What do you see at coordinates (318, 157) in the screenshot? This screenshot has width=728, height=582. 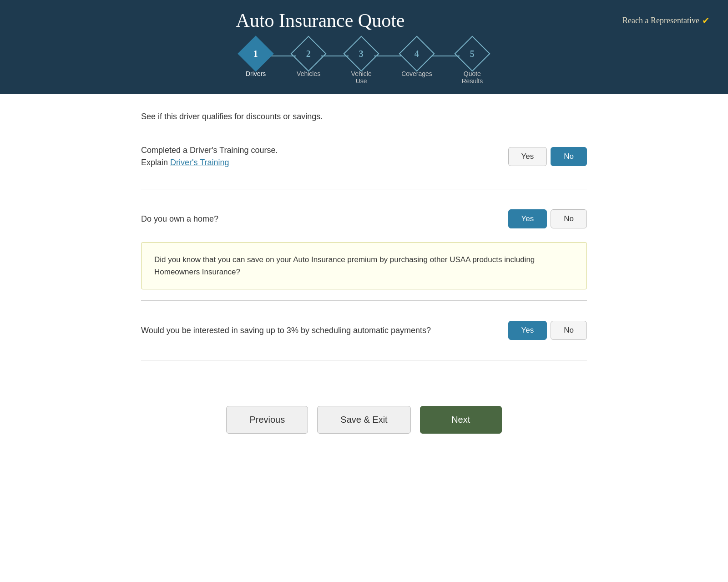 I see `question-text-drivers-training: Completed a Driver's Training course. Ex…` at bounding box center [318, 157].